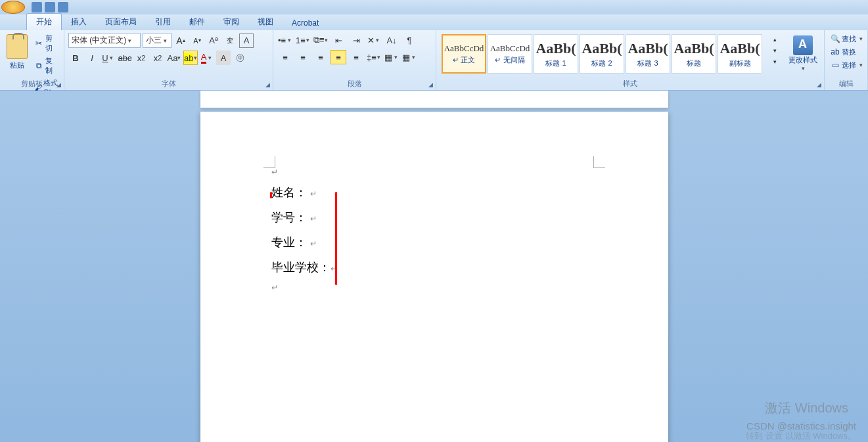  I want to click on group-font: 宋体 (中文正文)▾ 小三▾ A▴ A▾ Aª 变 A B I U▾ abc x…, so click(169, 60).